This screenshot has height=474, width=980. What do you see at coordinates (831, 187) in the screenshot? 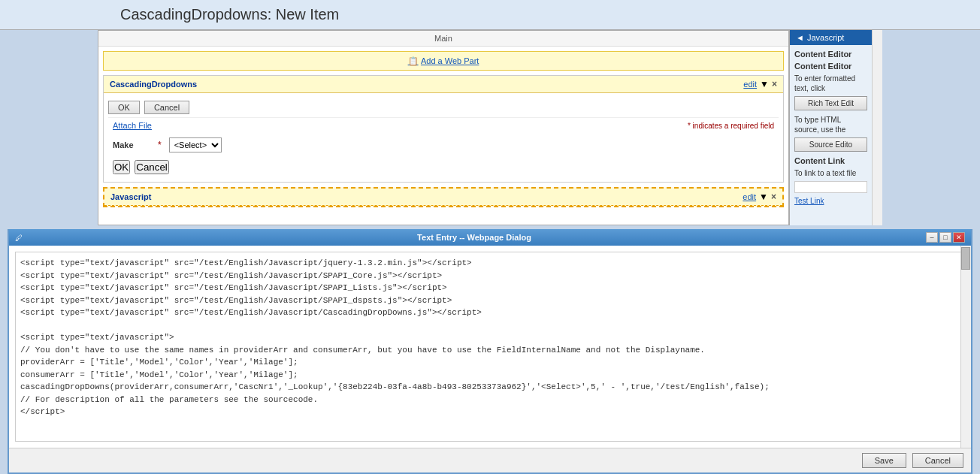
I see `content-link-input-area` at bounding box center [831, 187].